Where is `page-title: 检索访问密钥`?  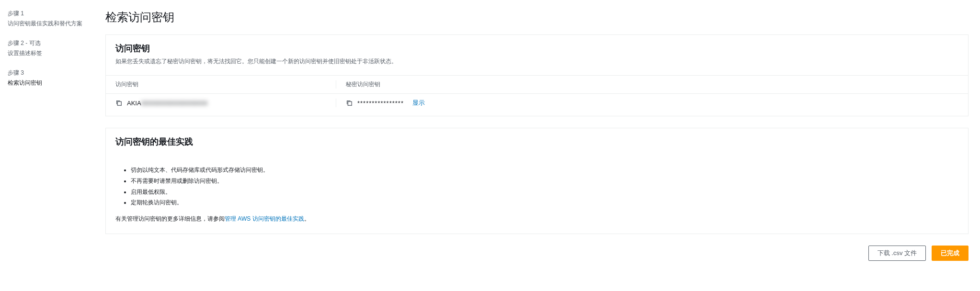 page-title: 检索访问密钥 is located at coordinates (537, 17).